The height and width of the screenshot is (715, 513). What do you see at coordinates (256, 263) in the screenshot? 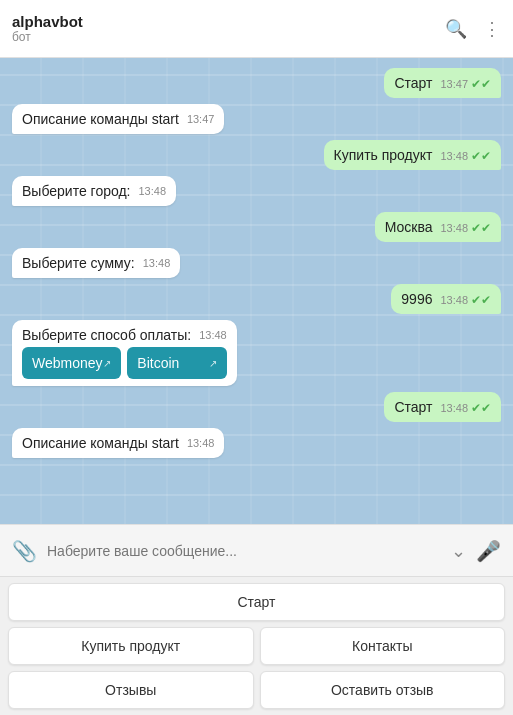
I see `message-row: Выберите сумму:13:48` at bounding box center [256, 263].